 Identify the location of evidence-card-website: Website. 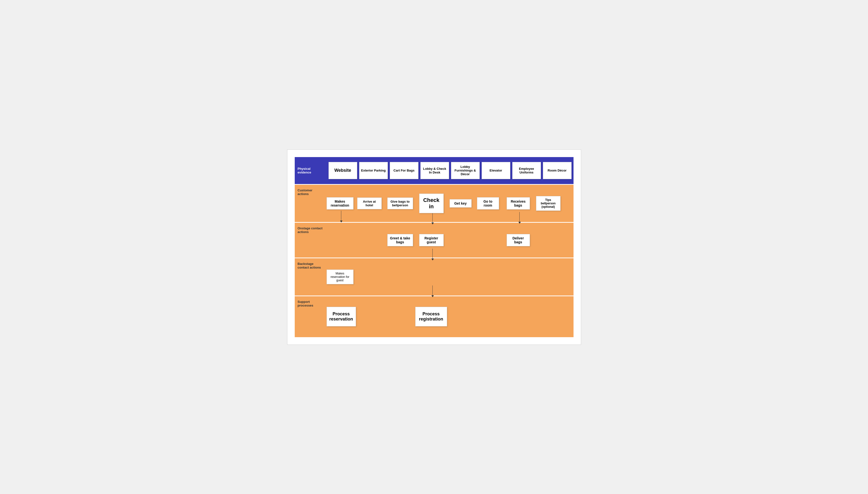
(343, 170).